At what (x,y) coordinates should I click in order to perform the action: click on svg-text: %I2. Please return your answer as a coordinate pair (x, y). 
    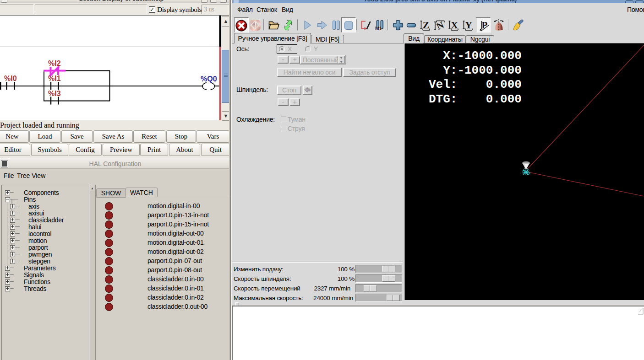
    Looking at the image, I should click on (55, 63).